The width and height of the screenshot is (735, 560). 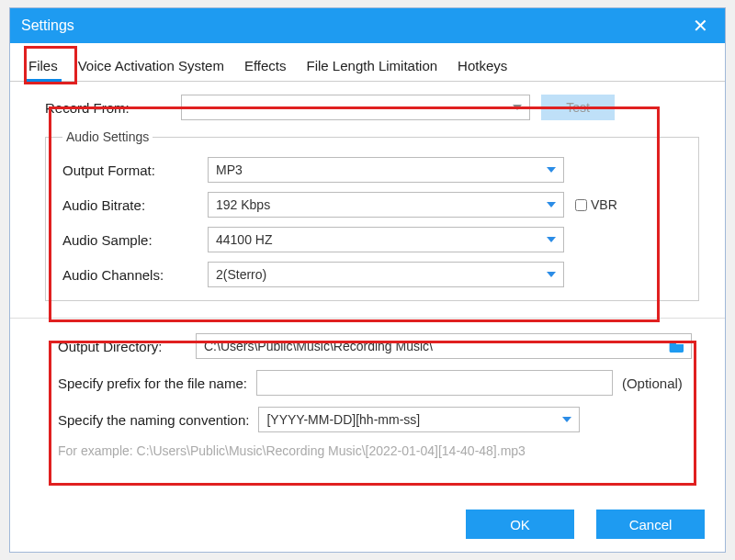 What do you see at coordinates (43, 66) in the screenshot?
I see `tab-files: Files` at bounding box center [43, 66].